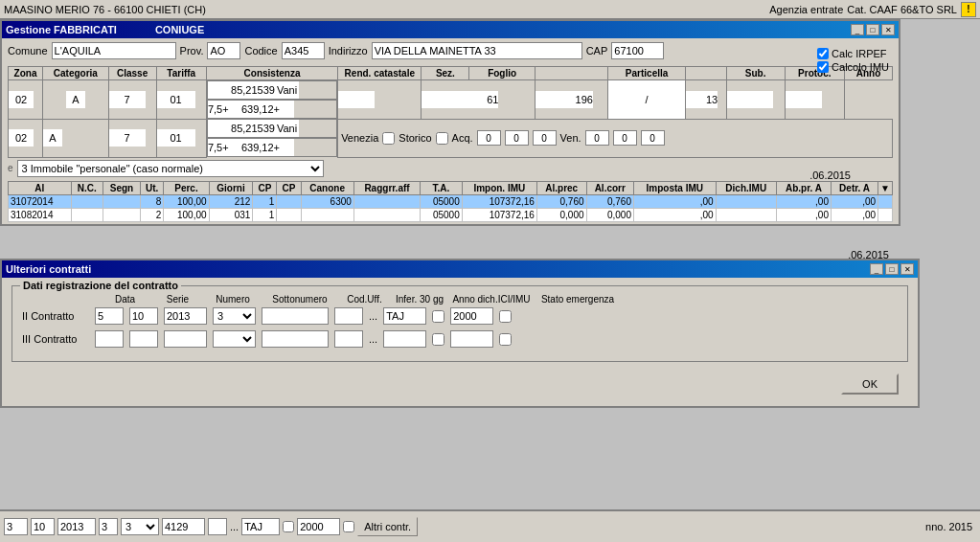  I want to click on col-zona: Zona, so click(26, 74).